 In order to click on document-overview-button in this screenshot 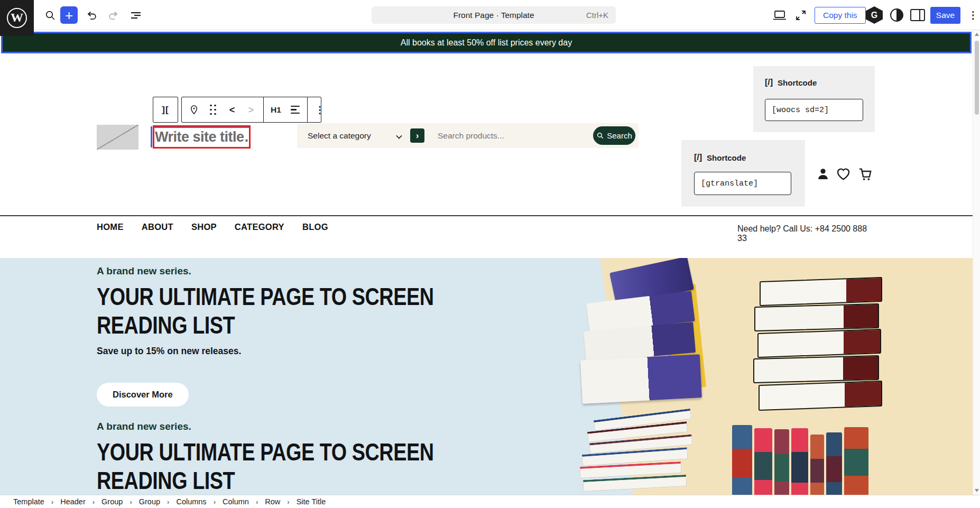, I will do `click(135, 15)`.